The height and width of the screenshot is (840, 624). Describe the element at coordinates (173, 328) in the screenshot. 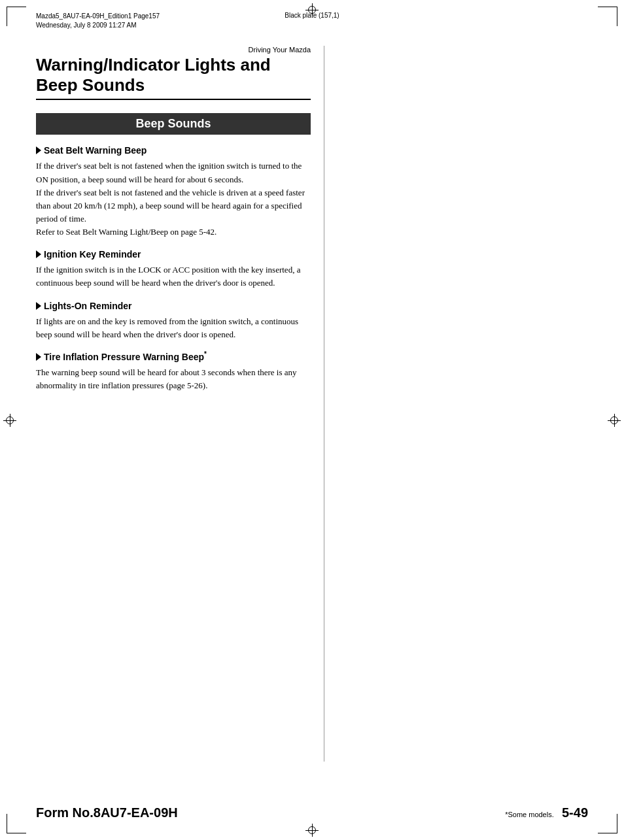

I see `subsection-body-lights: If lights are on and the key is removed …` at that location.